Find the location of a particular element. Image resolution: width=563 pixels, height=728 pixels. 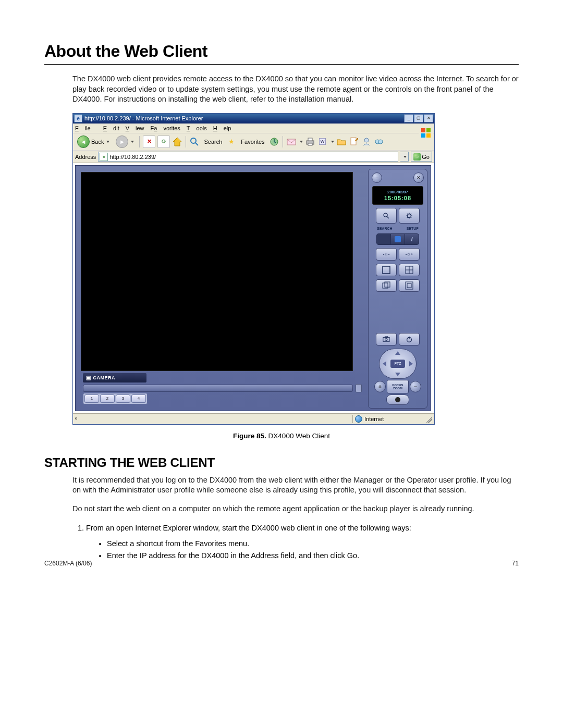

layout-seq-button is located at coordinates (386, 286).